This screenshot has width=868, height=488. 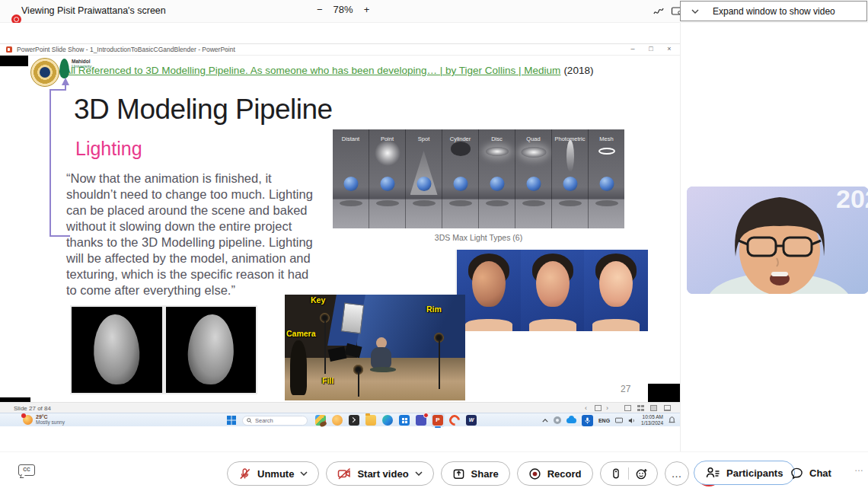 What do you see at coordinates (475, 474) in the screenshot?
I see `share-button: Share` at bounding box center [475, 474].